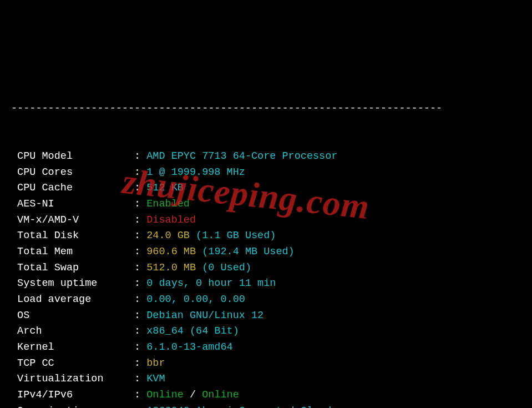 The width and height of the screenshot is (532, 408). Describe the element at coordinates (155, 363) in the screenshot. I see `sysinfo-row-13-value-part-0: bbr` at that location.